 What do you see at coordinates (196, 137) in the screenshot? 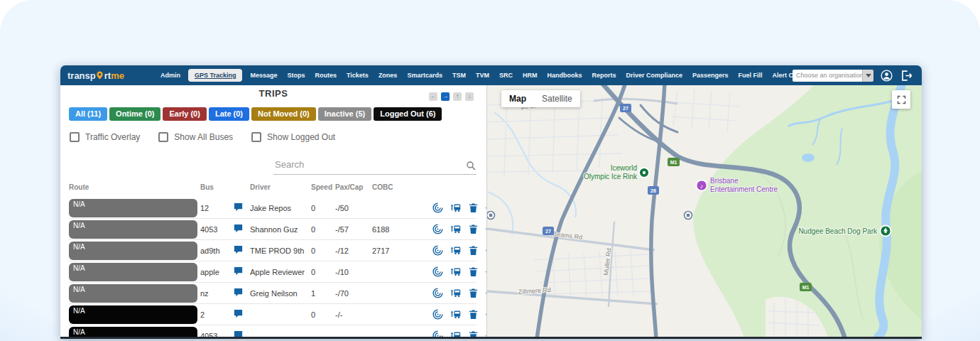
I see `show-all-buses-checkbox: Show All Buses` at bounding box center [196, 137].